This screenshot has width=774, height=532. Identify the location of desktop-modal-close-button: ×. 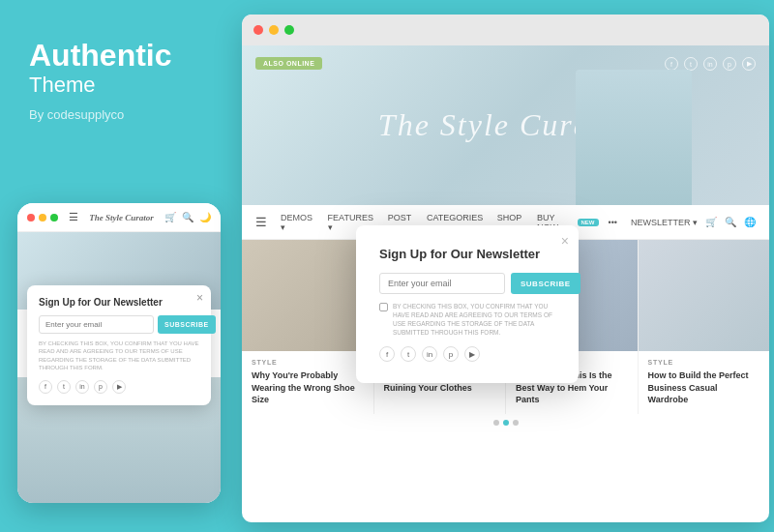
(565, 241).